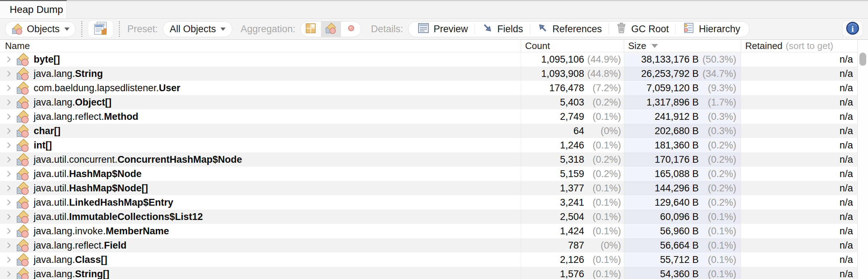  What do you see at coordinates (553, 59) in the screenshot?
I see `count-value: 1,095,106` at bounding box center [553, 59].